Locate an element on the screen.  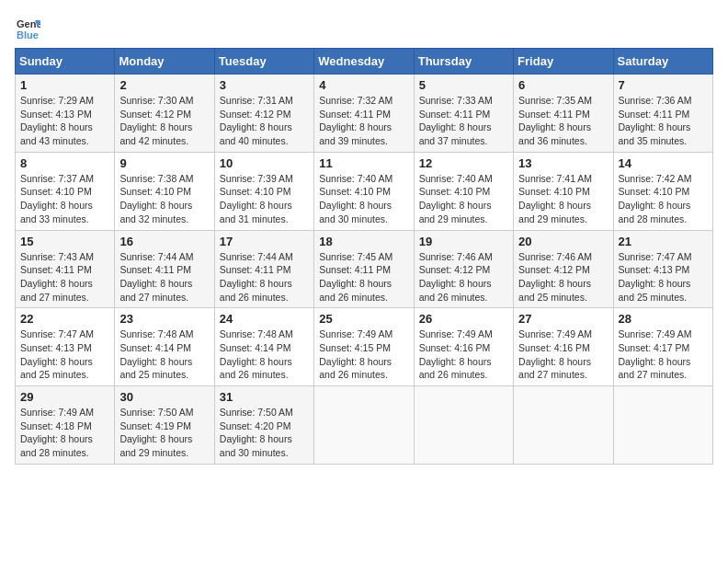
day-number: 10 is located at coordinates (265, 164).